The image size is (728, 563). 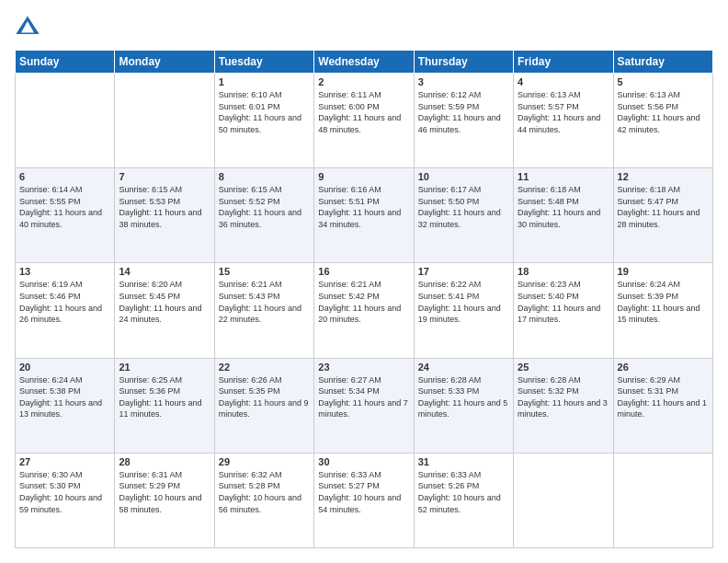 What do you see at coordinates (463, 215) in the screenshot?
I see `calendar-cell: 10Sunrise: 6:17 AM Sunset: 5:50 PM Dayli…` at bounding box center [463, 215].